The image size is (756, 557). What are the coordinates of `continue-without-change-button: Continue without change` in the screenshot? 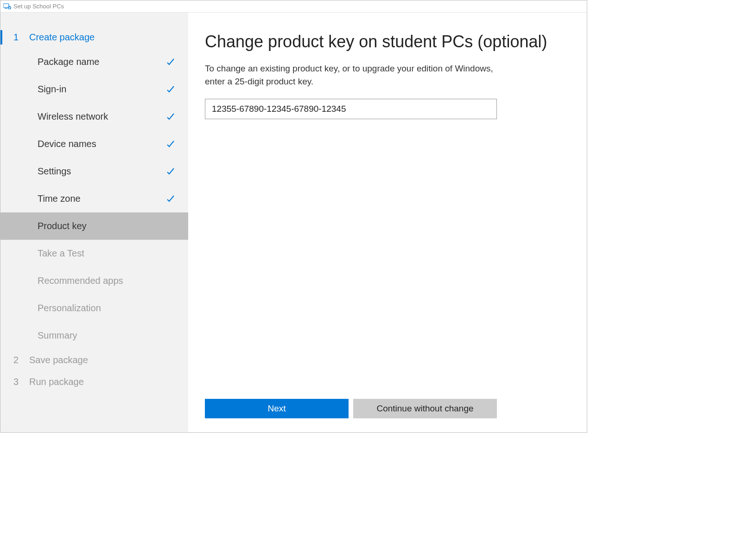 It's located at (425, 409).